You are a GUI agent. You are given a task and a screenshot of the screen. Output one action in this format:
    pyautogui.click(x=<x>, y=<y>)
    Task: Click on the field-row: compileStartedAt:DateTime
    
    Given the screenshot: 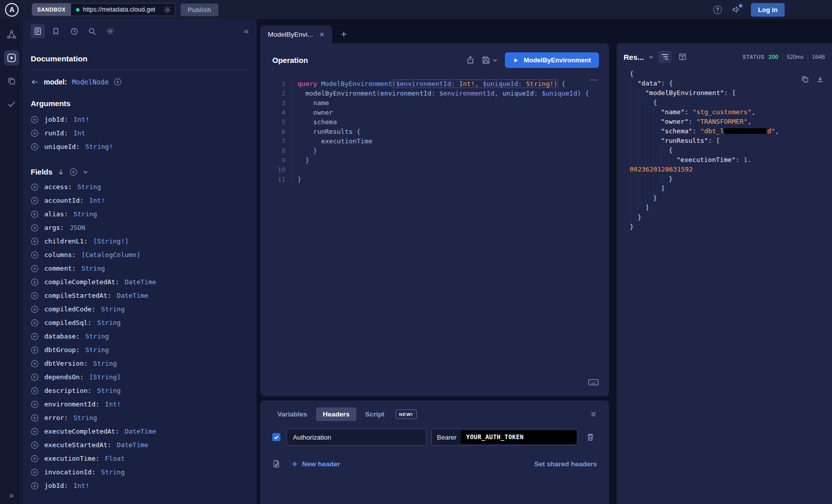 What is the action you would take?
    pyautogui.click(x=140, y=296)
    